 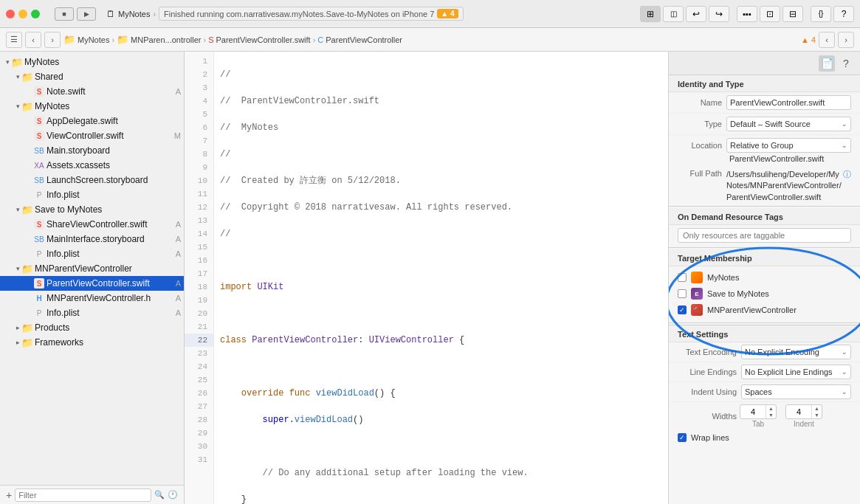 What do you see at coordinates (86, 14) in the screenshot?
I see `play-button: ▶` at bounding box center [86, 14].